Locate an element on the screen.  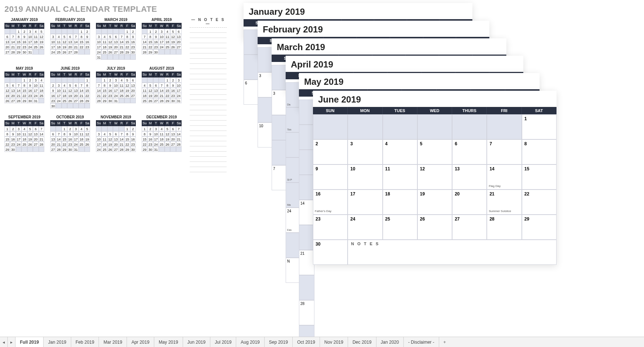
month-day-cell: 21Summer Solstice is located at coordinates (504, 202).